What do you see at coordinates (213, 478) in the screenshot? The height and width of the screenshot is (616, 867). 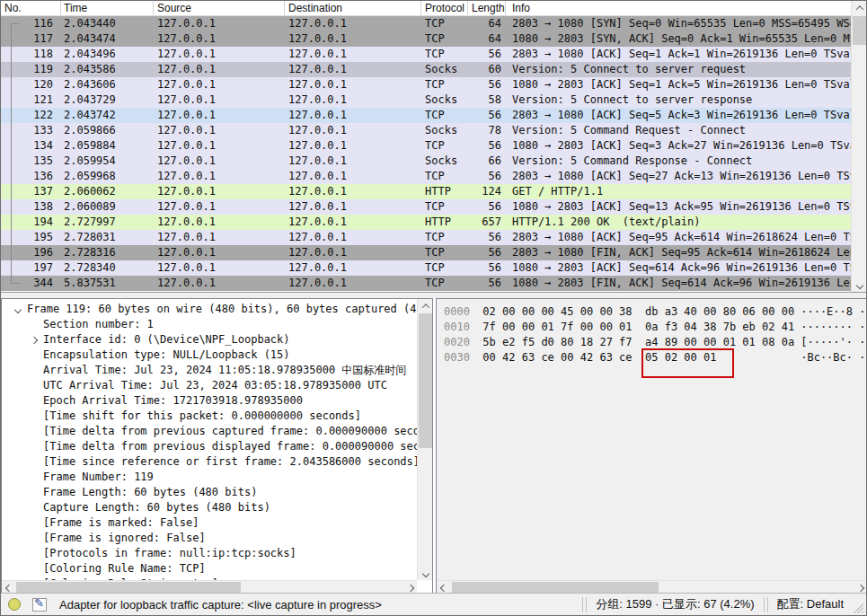 I see `detail-line: Frame Number: 119` at bounding box center [213, 478].